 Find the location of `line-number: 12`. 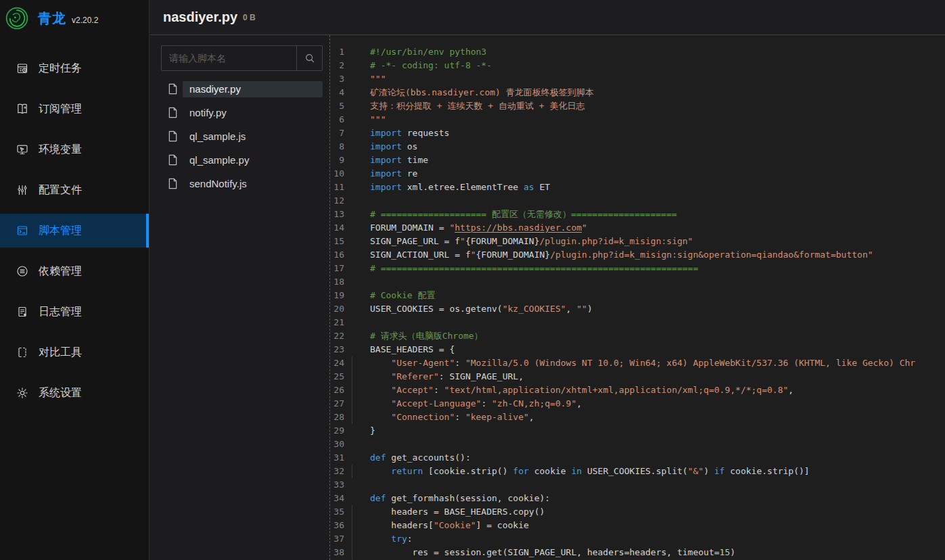

line-number: 12 is located at coordinates (337, 201).